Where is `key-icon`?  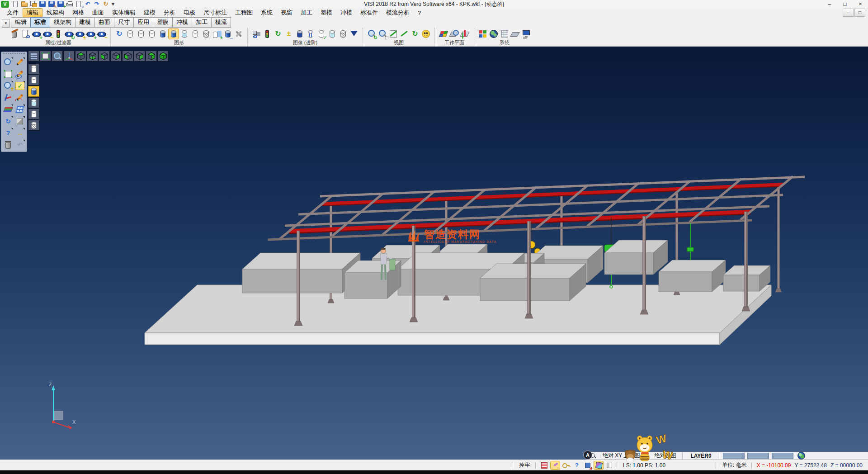 key-icon is located at coordinates (566, 465).